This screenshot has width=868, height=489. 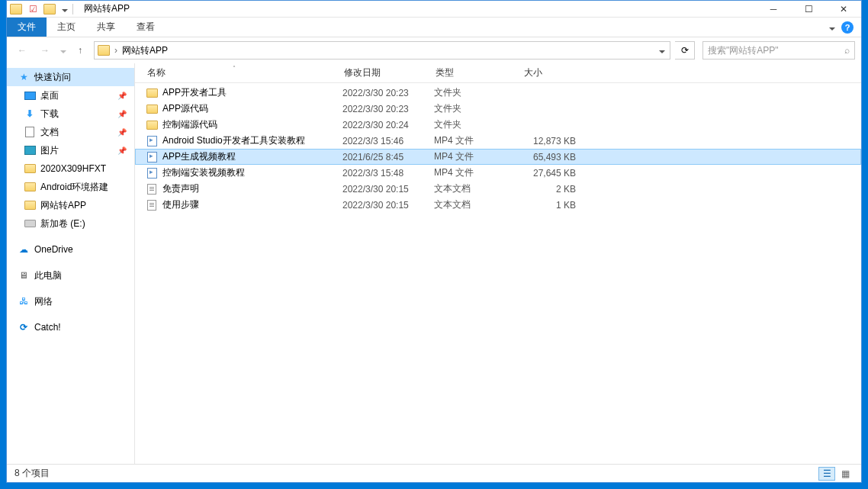 What do you see at coordinates (252, 189) in the screenshot?
I see `file-name: 免责声明` at bounding box center [252, 189].